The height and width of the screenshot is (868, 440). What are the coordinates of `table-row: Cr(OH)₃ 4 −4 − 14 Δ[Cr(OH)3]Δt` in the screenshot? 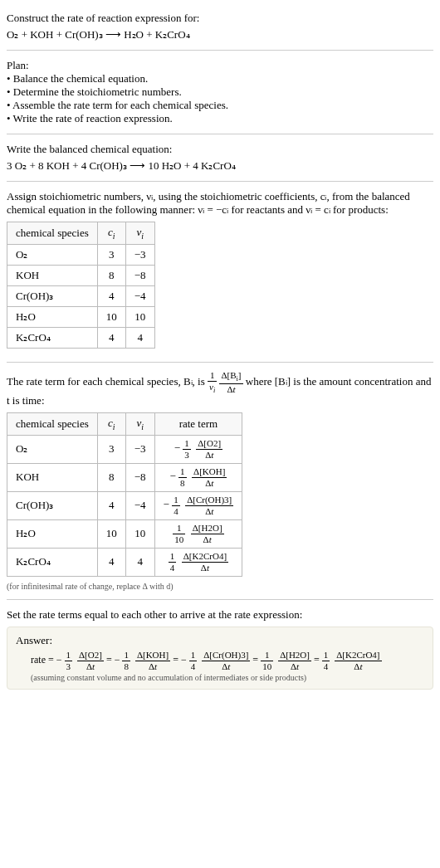 It's located at (125, 505).